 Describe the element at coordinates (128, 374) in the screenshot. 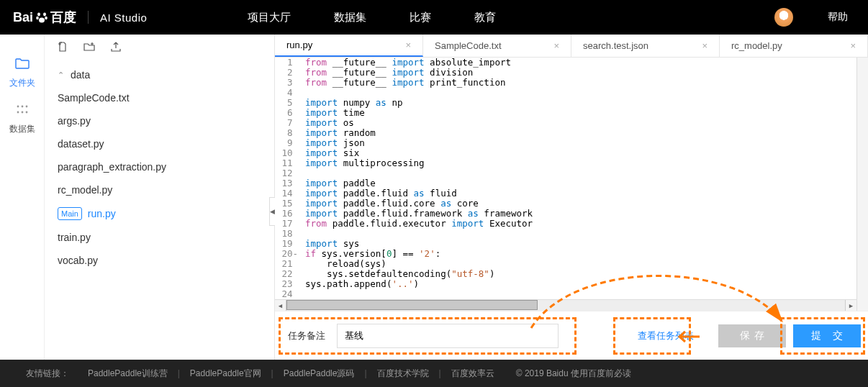

I see `footer-link: PaddlePaddle训练营` at that location.